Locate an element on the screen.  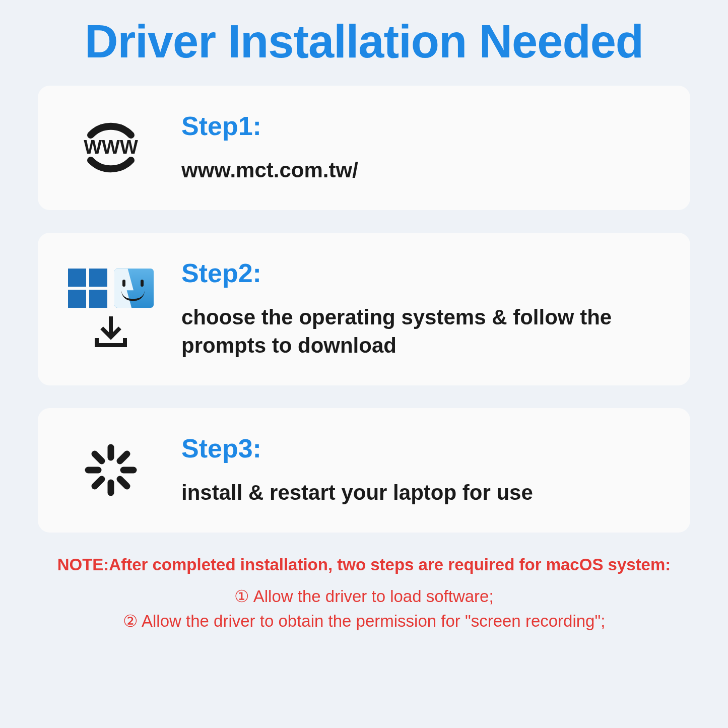
note-heading: NOTE:After completed installation, two s… is located at coordinates (364, 565).